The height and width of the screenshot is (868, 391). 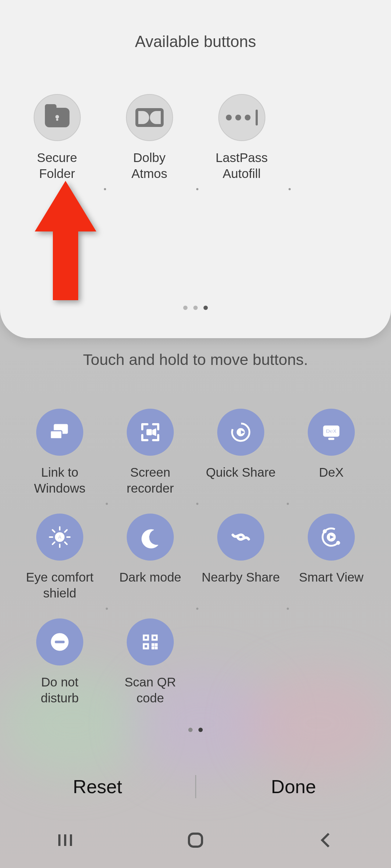 What do you see at coordinates (57, 143) in the screenshot?
I see `available-tile-secure-folder: Secure Folder` at bounding box center [57, 143].